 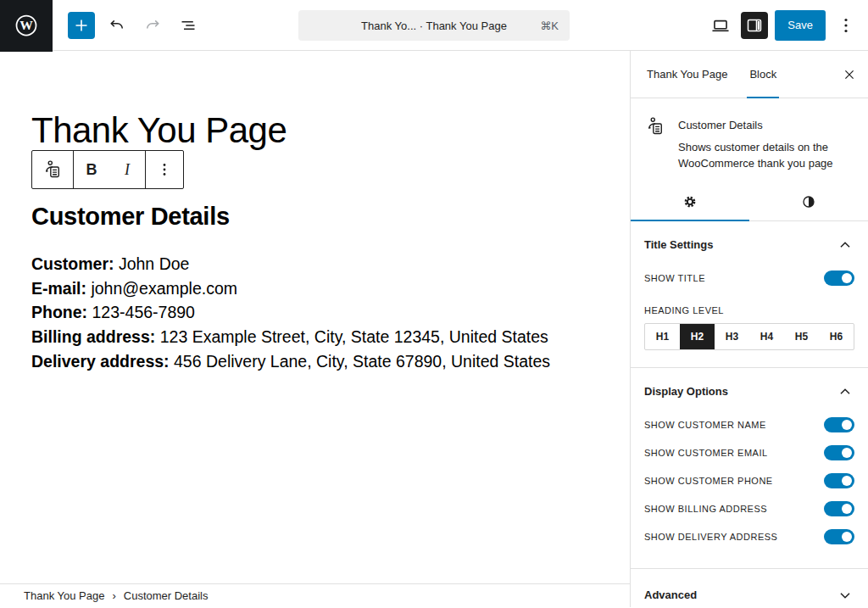 I want to click on show-customer-email-row: SHOW CUSTOMER EMAIL, so click(x=749, y=453).